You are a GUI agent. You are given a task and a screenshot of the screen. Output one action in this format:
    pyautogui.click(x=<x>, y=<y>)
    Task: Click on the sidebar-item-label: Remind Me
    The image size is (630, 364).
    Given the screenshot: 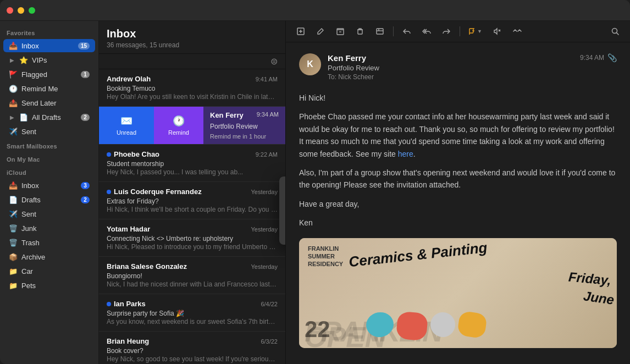 What is the action you would take?
    pyautogui.click(x=56, y=89)
    